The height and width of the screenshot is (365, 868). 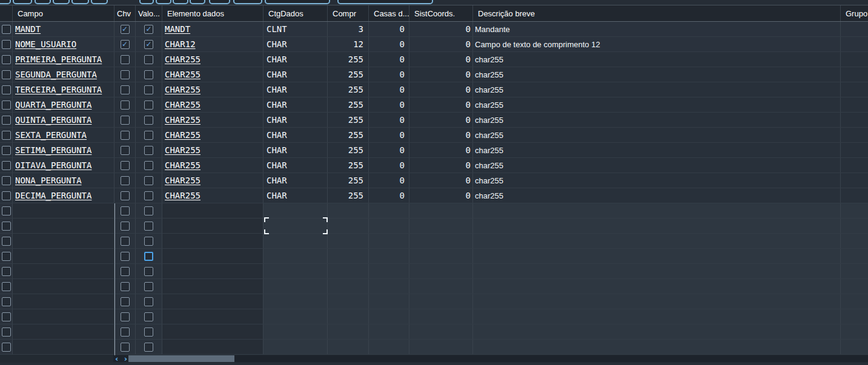 I want to click on field-name-link: SEXTA_PERGUNTA, so click(x=51, y=135).